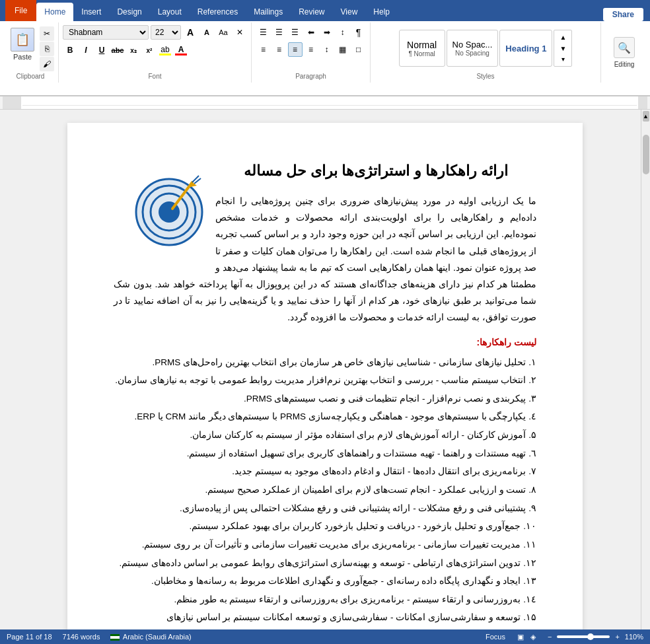 The height and width of the screenshot is (644, 650). Describe the element at coordinates (343, 50) in the screenshot. I see `shading-button: ▦` at that location.